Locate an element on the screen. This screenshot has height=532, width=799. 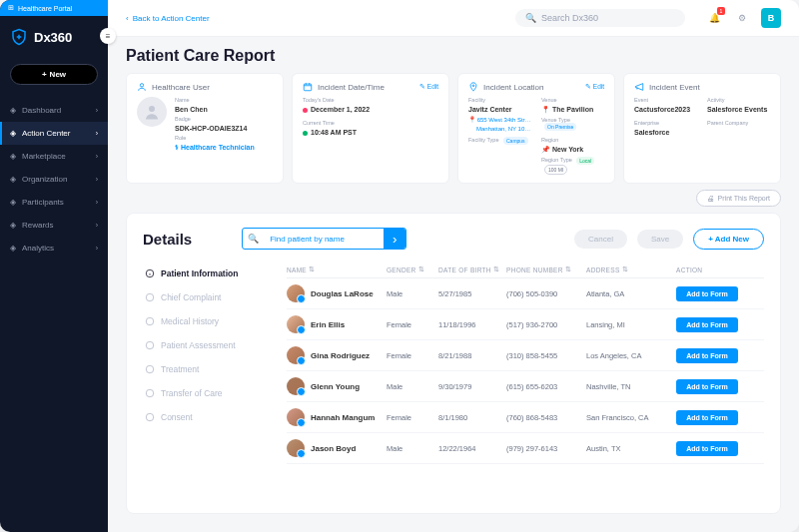
tab-label: Patient Assessment is located at coordinates (198, 345).